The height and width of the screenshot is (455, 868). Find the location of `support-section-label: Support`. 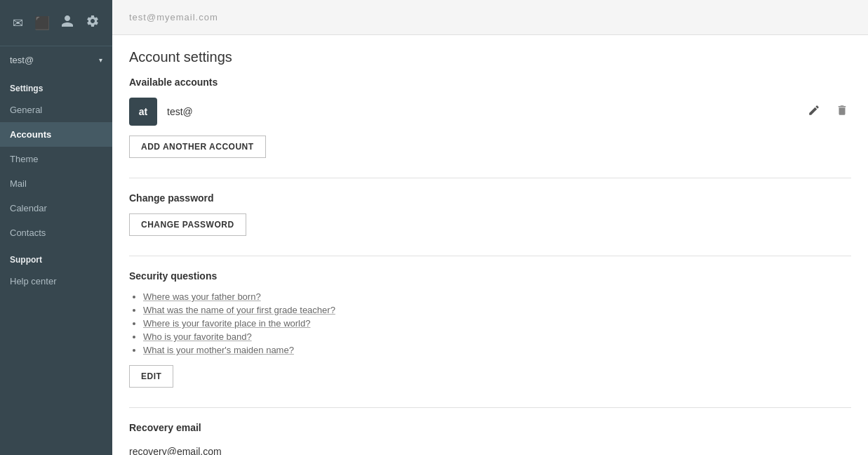

support-section-label: Support is located at coordinates (56, 257).